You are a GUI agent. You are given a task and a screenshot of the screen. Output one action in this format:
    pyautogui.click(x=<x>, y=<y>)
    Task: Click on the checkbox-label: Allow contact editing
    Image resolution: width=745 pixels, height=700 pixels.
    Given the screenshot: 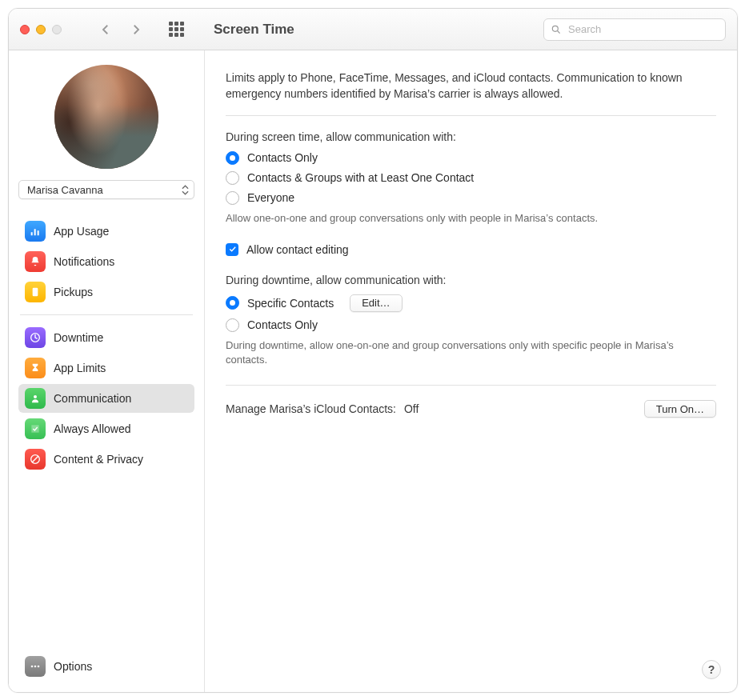 What is the action you would take?
    pyautogui.click(x=298, y=250)
    